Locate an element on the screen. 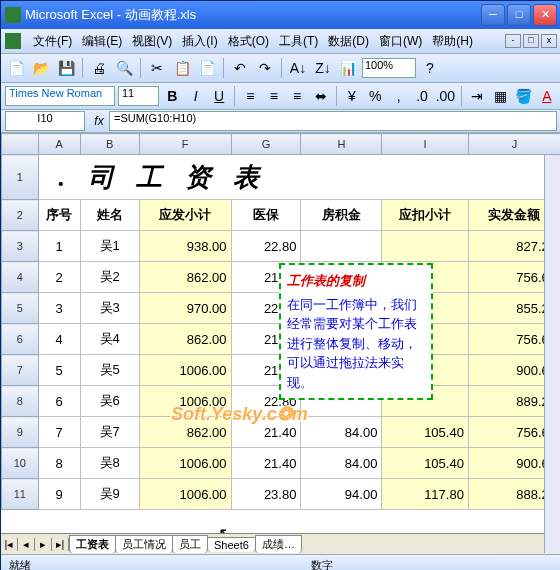 This screenshot has height=570, width=560. sort-desc-icon: Z↓ is located at coordinates (323, 68).